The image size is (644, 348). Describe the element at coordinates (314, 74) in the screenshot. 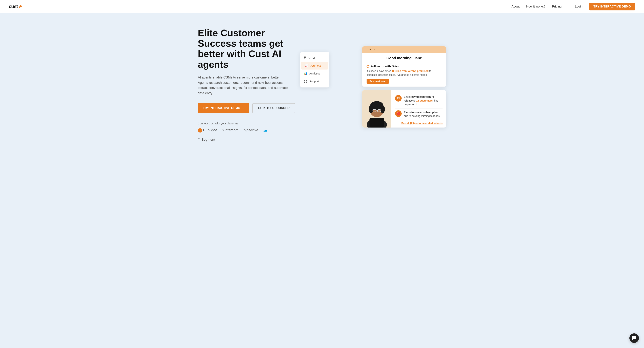

I see `sidebar-analytics: 📊 Analytics` at that location.